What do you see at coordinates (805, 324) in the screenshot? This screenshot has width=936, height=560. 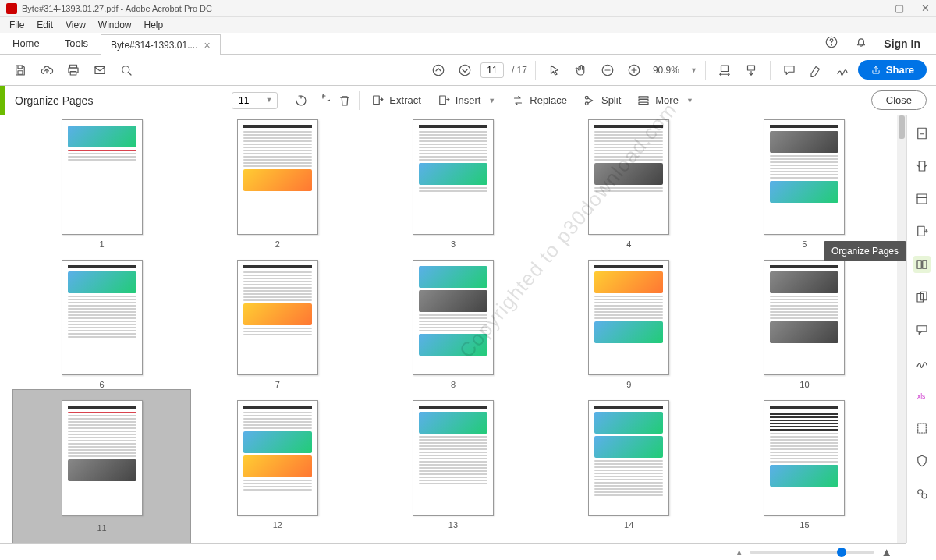 I see `page-thumbnail: 10` at bounding box center [805, 324].